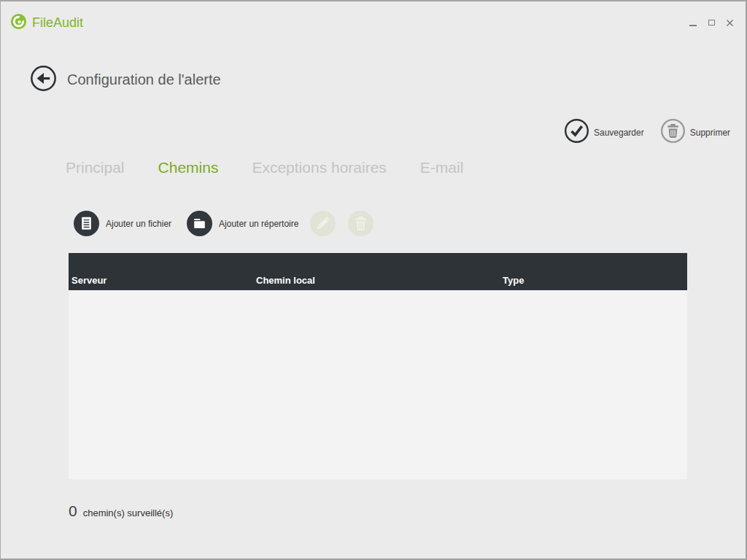  Describe the element at coordinates (576, 133) in the screenshot. I see `check-icon` at that location.